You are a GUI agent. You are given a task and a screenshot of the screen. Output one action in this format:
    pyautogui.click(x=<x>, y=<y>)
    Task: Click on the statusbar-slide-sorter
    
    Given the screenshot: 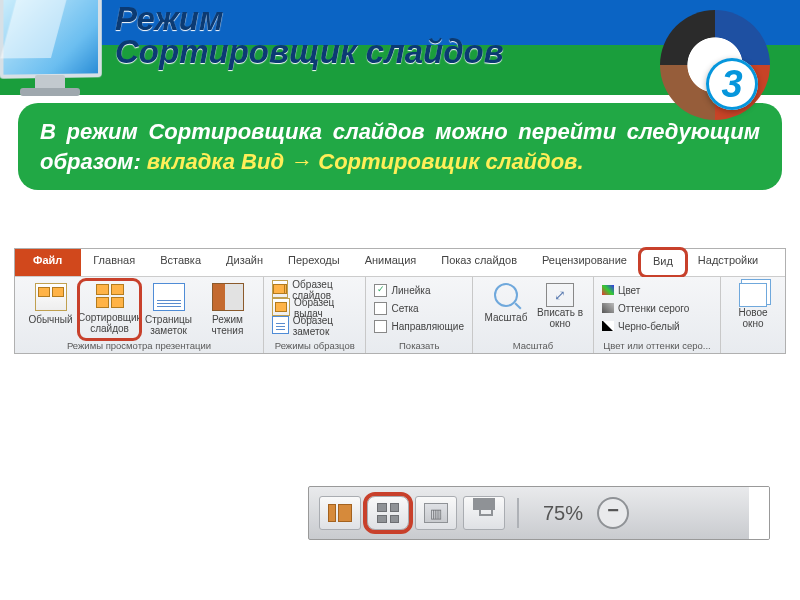 What is the action you would take?
    pyautogui.click(x=388, y=513)
    